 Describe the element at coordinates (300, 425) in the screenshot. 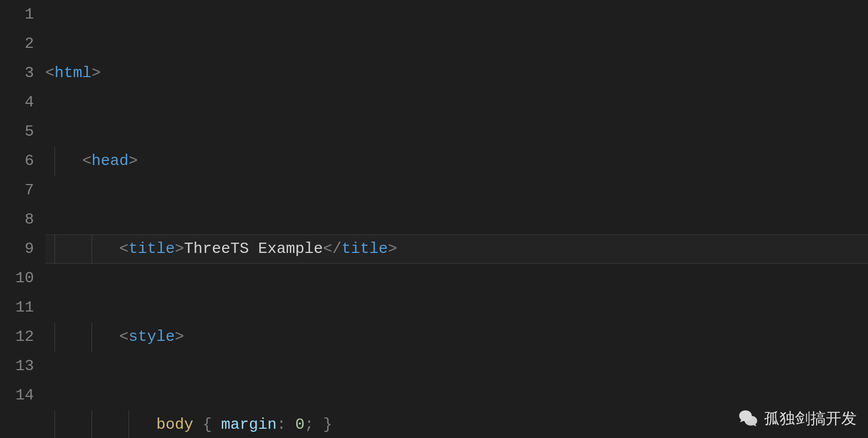

I see `css-num: 0` at that location.